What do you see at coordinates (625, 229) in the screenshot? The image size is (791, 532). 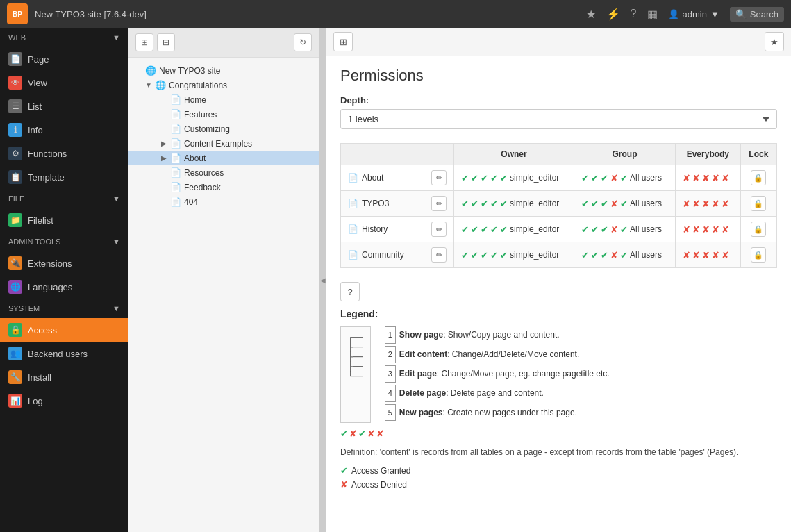 I see `group-cell-2: ✔✔✔✘✔ All users` at bounding box center [625, 229].